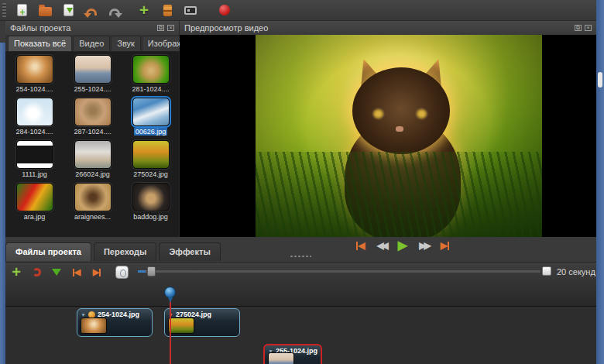 The image size is (604, 364). What do you see at coordinates (122, 273) in the screenshot?
I see `razor-icon` at bounding box center [122, 273].